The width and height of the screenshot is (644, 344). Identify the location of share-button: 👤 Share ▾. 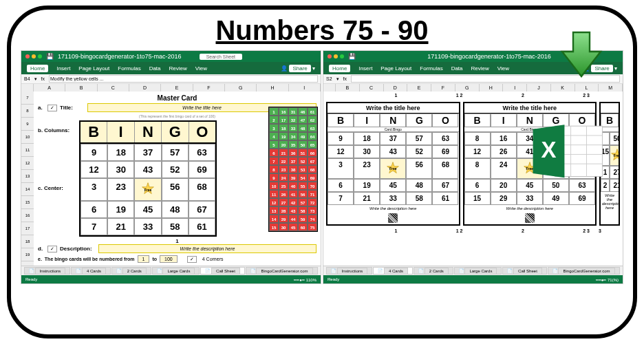
(298, 69).